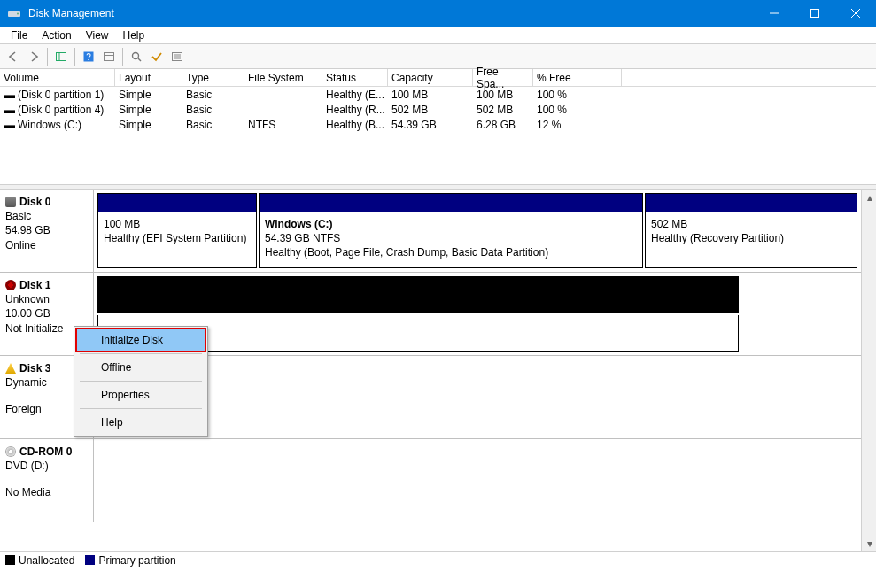  Describe the element at coordinates (355, 78) in the screenshot. I see `col-header-status: Status` at that location.